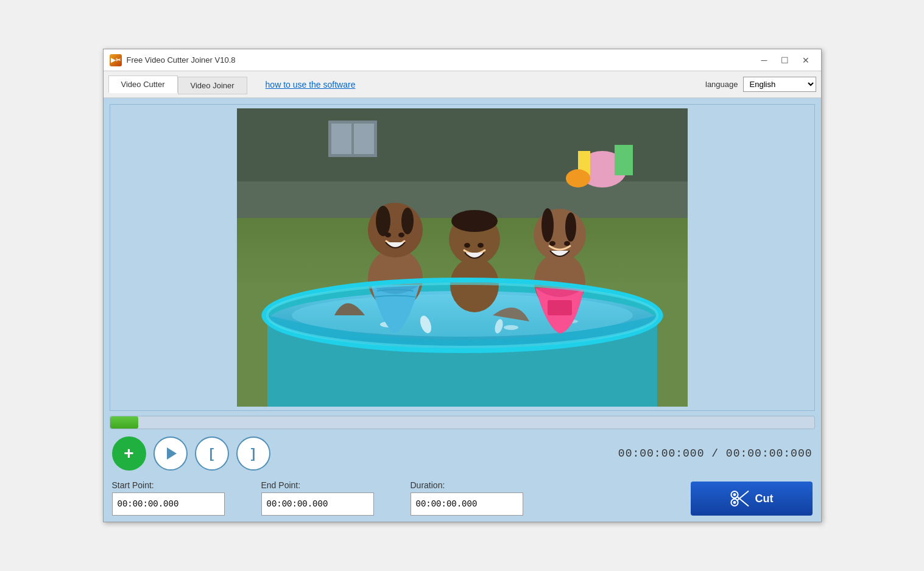  Describe the element at coordinates (467, 504) in the screenshot. I see `duration-input` at that location.